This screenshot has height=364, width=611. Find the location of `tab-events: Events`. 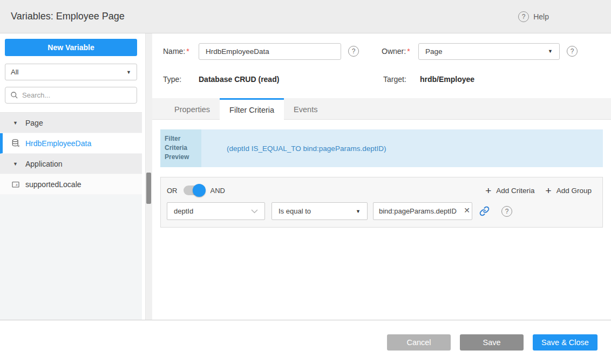

tab-events: Events is located at coordinates (305, 109).